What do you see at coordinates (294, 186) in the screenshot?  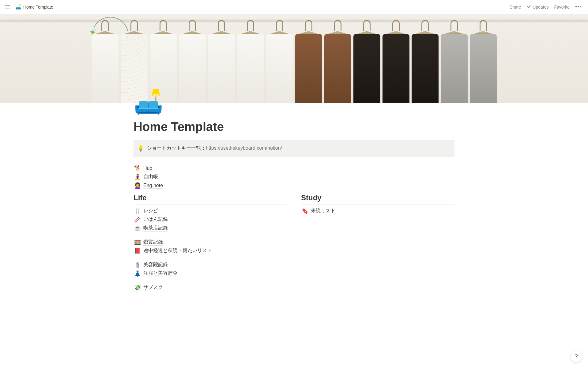 I see `page-link: 👩‍🦱Eng.note` at bounding box center [294, 186].